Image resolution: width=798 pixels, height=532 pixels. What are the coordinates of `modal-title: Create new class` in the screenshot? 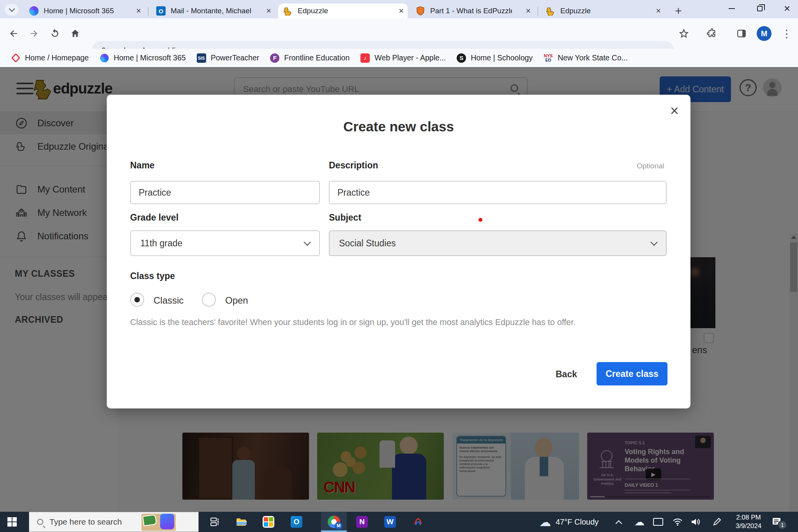 It's located at (399, 127).